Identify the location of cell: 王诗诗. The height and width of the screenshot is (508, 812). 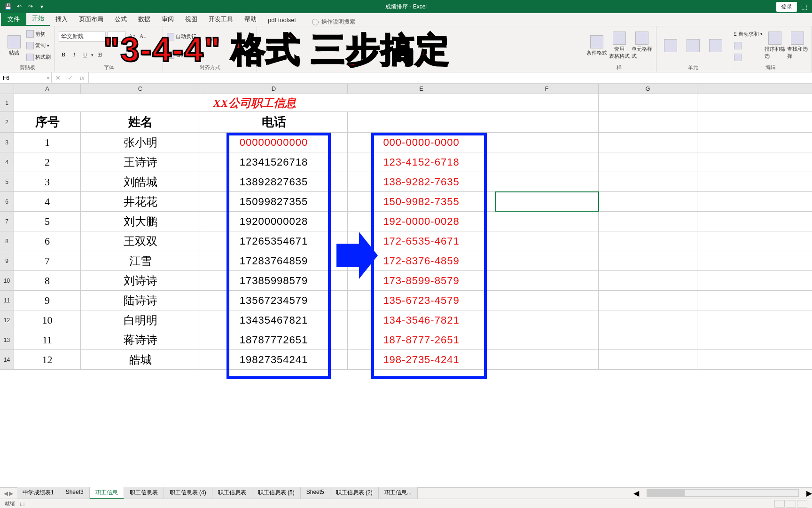
(141, 162).